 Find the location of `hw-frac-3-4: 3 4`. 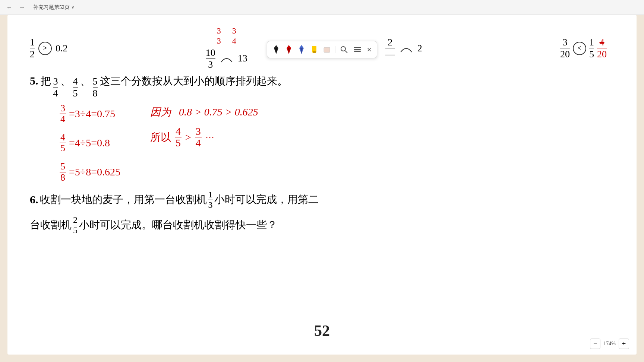

hw-frac-3-4: 3 4 is located at coordinates (63, 114).